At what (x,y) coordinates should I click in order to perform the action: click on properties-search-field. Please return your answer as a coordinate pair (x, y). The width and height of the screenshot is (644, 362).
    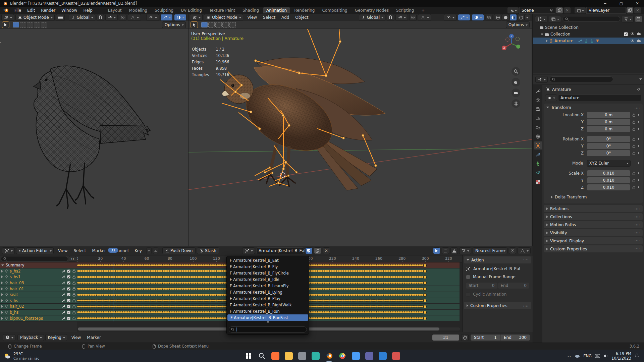
    Looking at the image, I should click on (581, 79).